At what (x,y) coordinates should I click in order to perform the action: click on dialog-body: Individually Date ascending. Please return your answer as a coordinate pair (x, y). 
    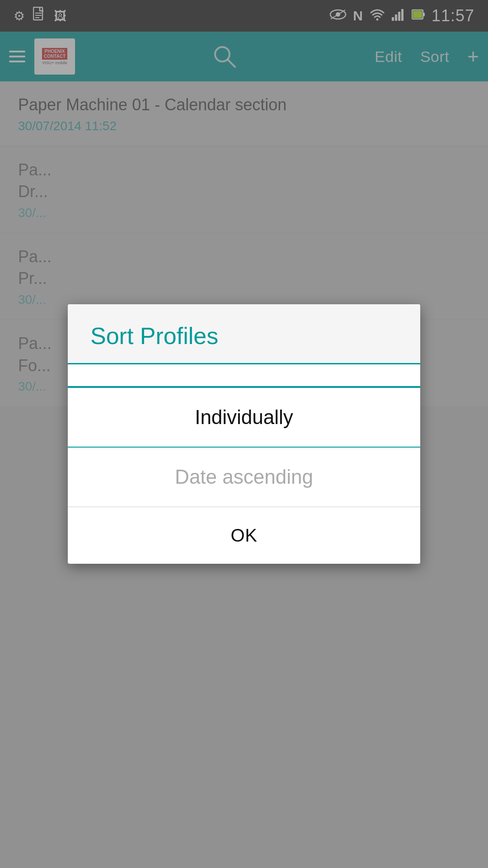
    Looking at the image, I should click on (244, 436).